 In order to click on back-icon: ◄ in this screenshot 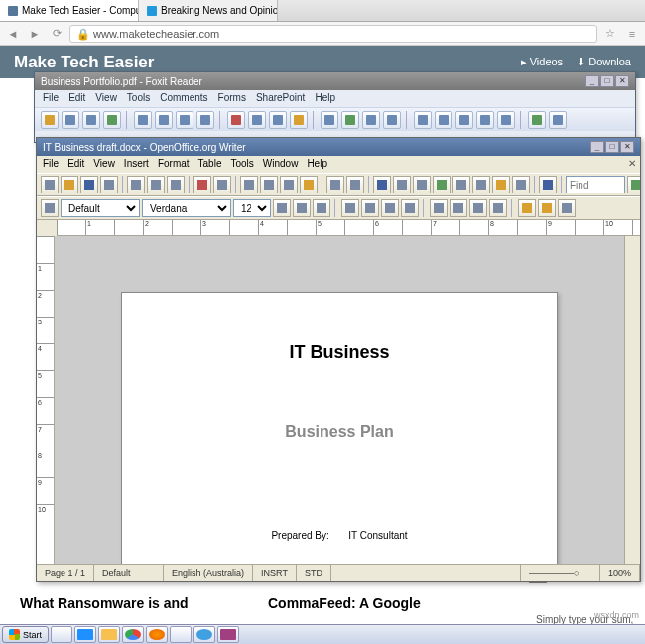, I will do `click(13, 34)`.